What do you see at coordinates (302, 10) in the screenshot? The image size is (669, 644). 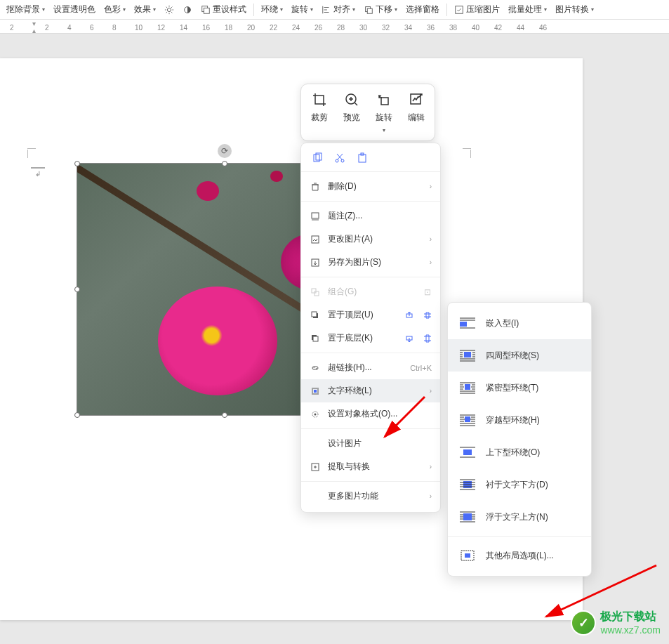 I see `rotate-button: 旋转▾` at bounding box center [302, 10].